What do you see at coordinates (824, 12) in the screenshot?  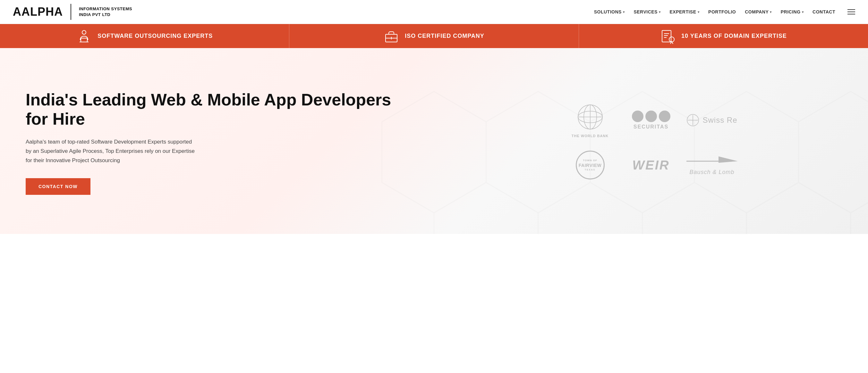 I see `nav-contact: CONTACT` at bounding box center [824, 12].